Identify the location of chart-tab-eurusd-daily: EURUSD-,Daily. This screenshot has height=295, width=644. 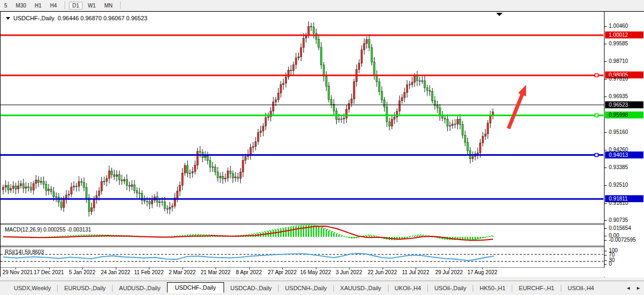
(85, 288).